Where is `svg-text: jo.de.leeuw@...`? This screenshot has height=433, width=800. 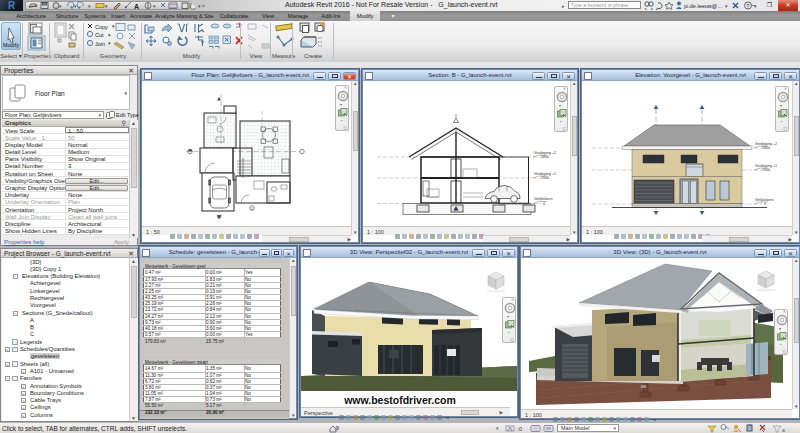 svg-text: jo.de.leeuw@... is located at coordinates (702, 6).